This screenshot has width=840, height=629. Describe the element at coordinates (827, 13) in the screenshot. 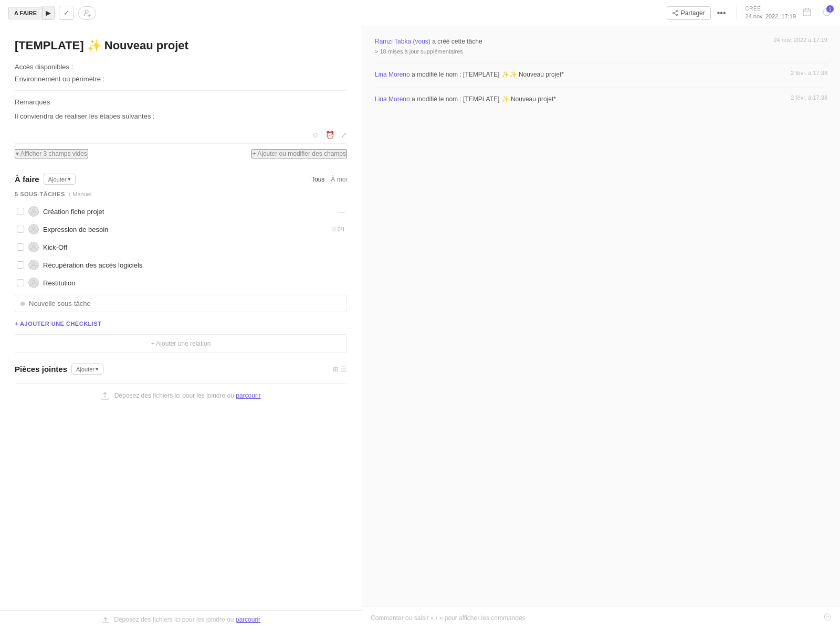

I see `notification-button: 1` at that location.